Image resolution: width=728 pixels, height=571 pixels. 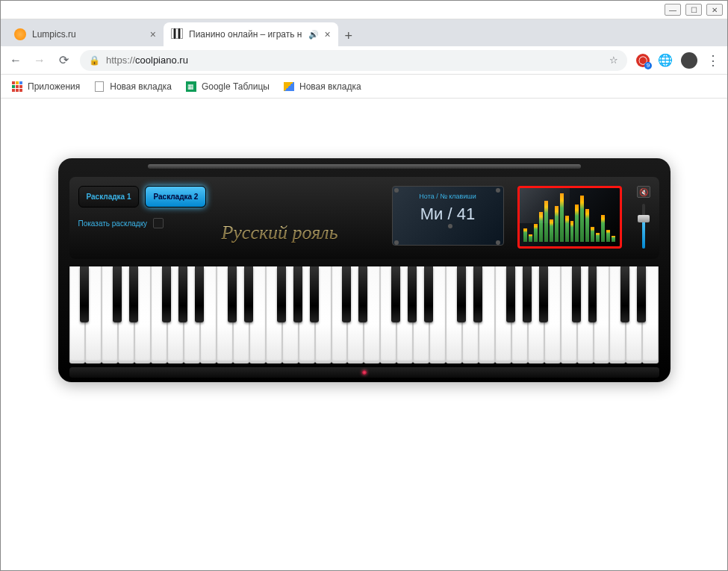 I want to click on tab-title: Пианино онлайн – играть н, so click(x=246, y=34).